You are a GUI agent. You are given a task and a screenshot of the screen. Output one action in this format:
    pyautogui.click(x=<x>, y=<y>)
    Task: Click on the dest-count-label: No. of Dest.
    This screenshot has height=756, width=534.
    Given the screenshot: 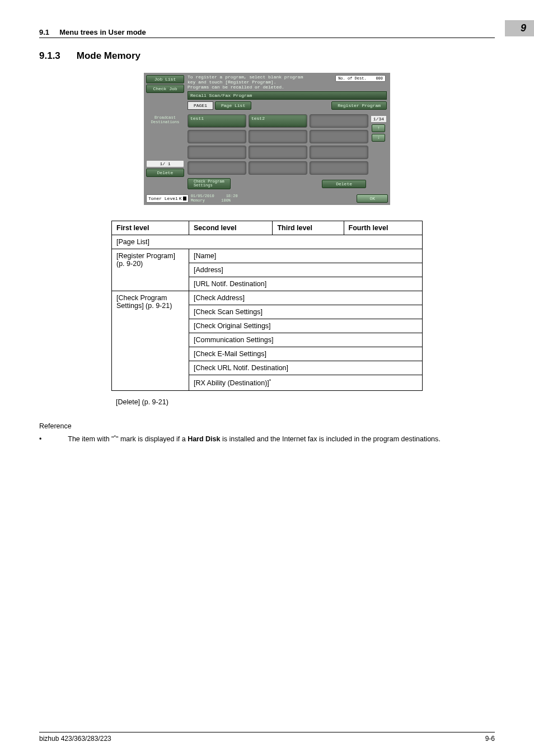 What is the action you would take?
    pyautogui.click(x=352, y=78)
    